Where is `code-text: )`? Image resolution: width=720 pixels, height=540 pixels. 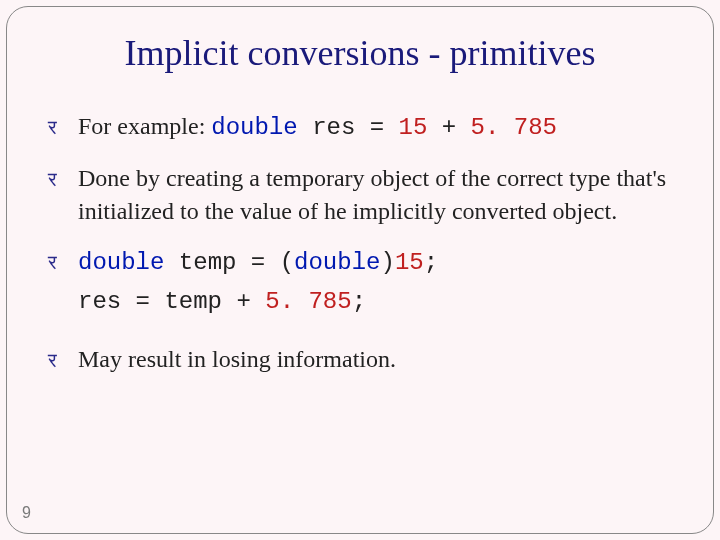 code-text: ) is located at coordinates (387, 262).